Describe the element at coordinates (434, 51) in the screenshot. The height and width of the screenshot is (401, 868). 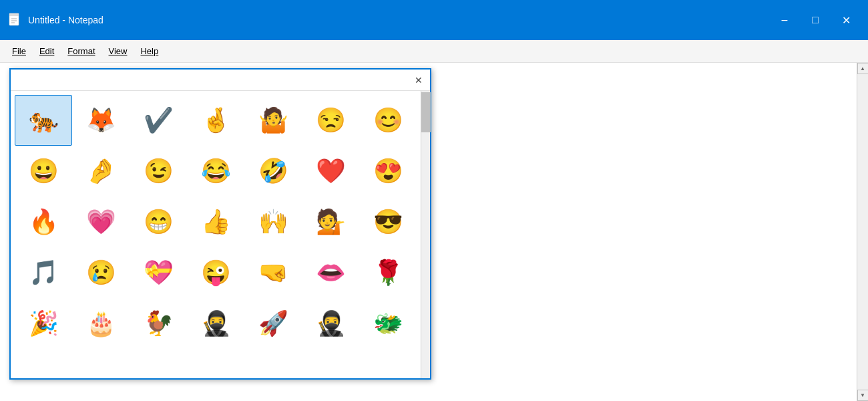
I see `menu-bar: File Edit Format View Help` at that location.